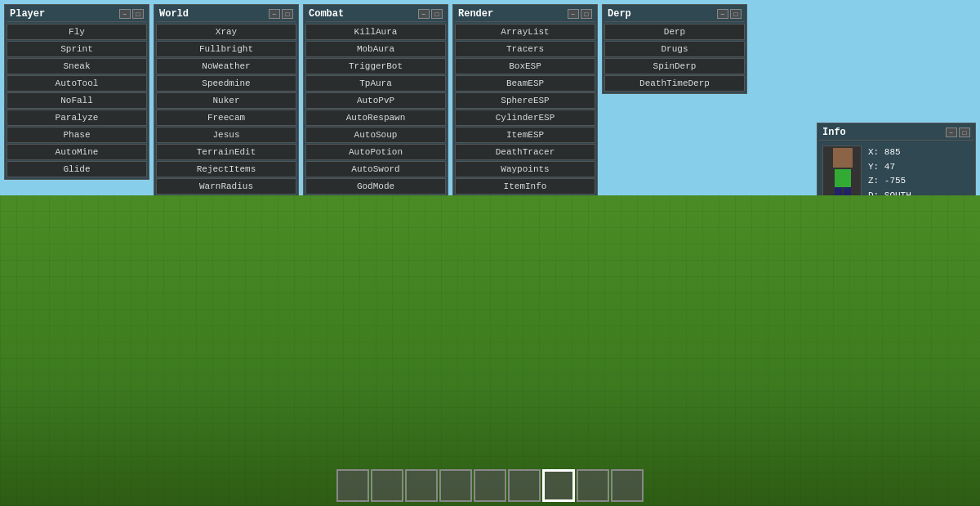 Image resolution: width=980 pixels, height=506 pixels. I want to click on feature-btn-autosword: AutoSword, so click(376, 169).